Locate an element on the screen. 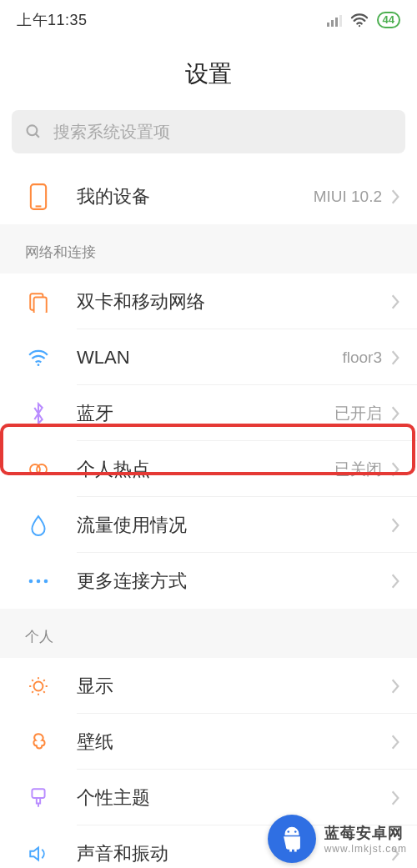 Image resolution: width=417 pixels, height=868 pixels. search-icon is located at coordinates (33, 132).